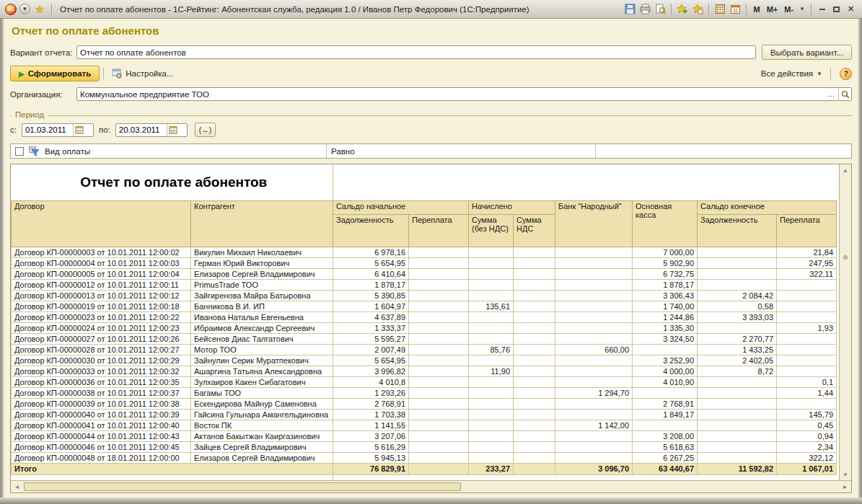 The image size is (862, 504). What do you see at coordinates (682, 9) in the screenshot?
I see `add-favorite-icon` at bounding box center [682, 9].